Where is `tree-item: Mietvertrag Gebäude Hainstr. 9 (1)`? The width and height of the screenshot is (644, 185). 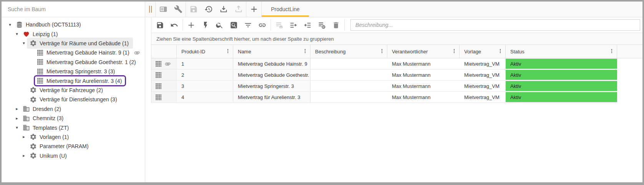
tree-item: Mietvertrag Gebäude Hainstr. 9 (1) is located at coordinates (73, 53).